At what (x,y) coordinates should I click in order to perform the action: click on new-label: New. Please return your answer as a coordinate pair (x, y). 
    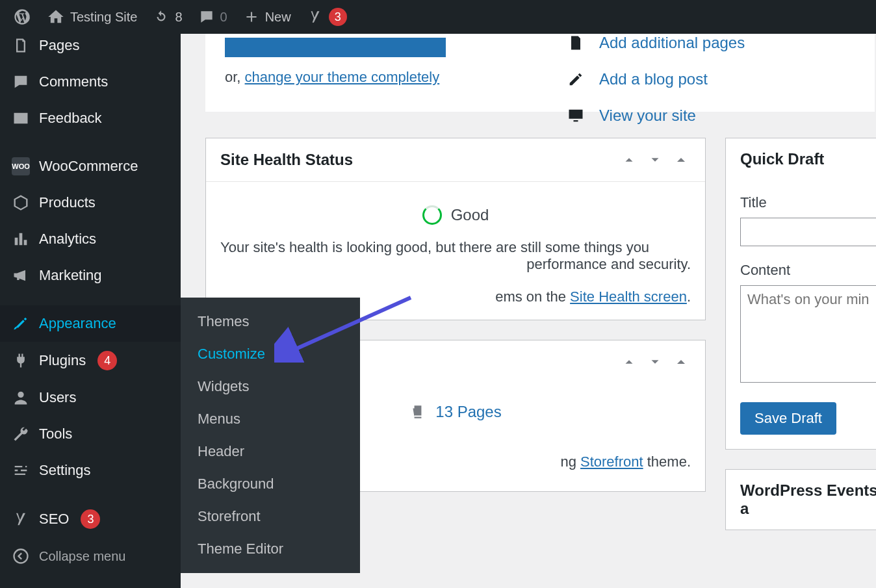
    Looking at the image, I should click on (278, 17).